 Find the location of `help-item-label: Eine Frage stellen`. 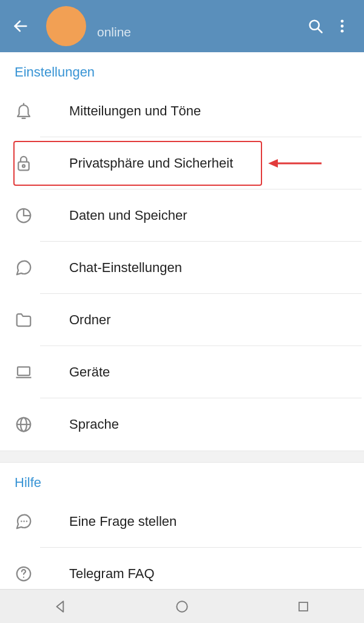

help-item-label: Eine Frage stellen is located at coordinates (201, 522).